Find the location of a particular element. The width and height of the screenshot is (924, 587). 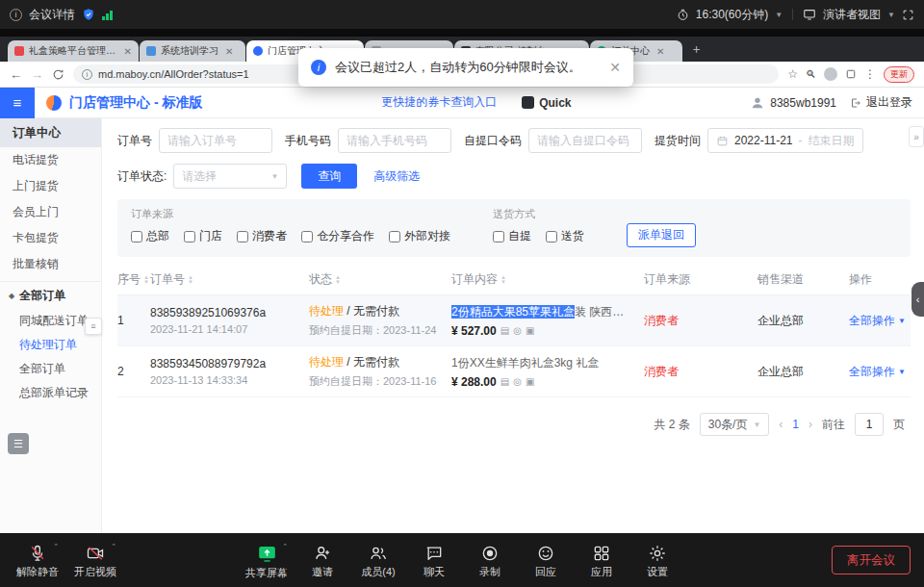

mic-device-caret-icon: ⌃ is located at coordinates (56, 547).